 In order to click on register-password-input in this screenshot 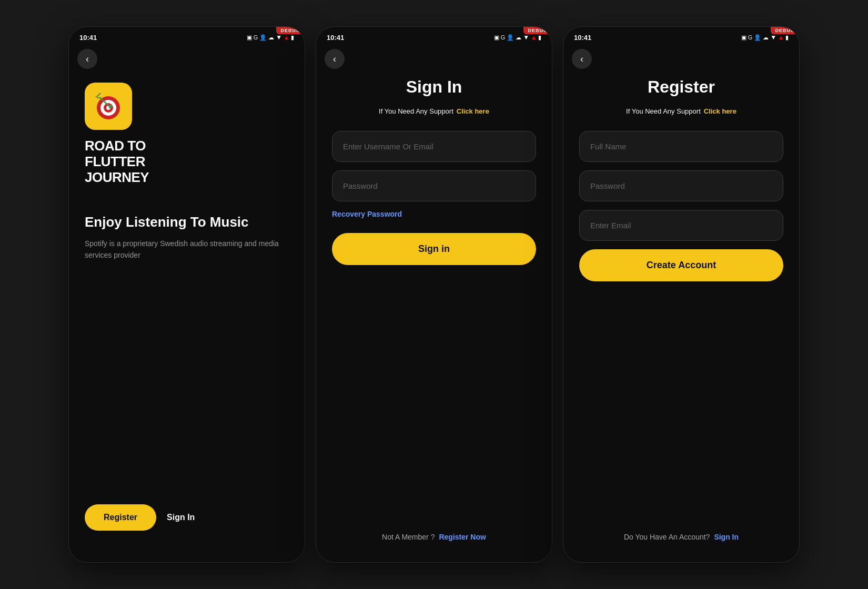, I will do `click(681, 186)`.